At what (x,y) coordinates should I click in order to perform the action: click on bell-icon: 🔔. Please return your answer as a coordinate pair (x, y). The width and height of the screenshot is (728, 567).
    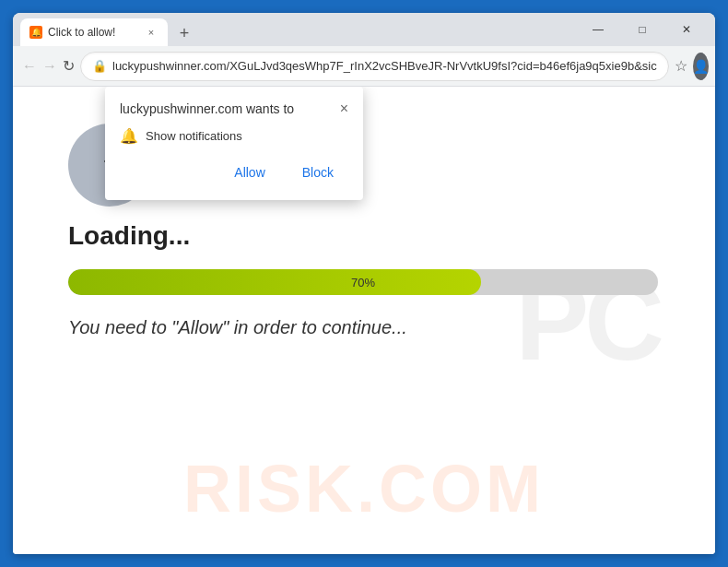
    Looking at the image, I should click on (129, 136).